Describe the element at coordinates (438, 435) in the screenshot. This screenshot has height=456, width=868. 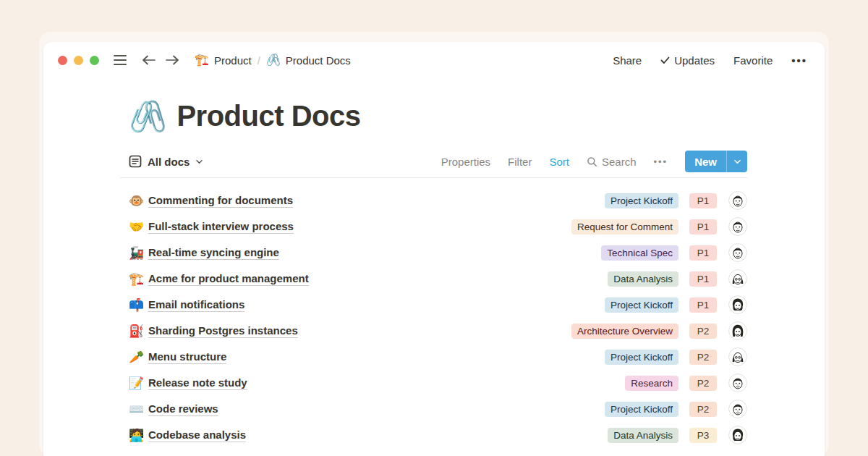
I see `doc-row: 🧑‍💻 Codebase analysis Data Analysis P3` at that location.